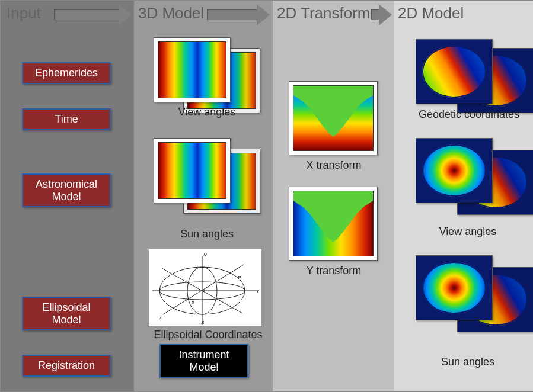  Describe the element at coordinates (468, 115) in the screenshot. I see `caption-2d-geodetic: Geodetic coordinates` at that location.